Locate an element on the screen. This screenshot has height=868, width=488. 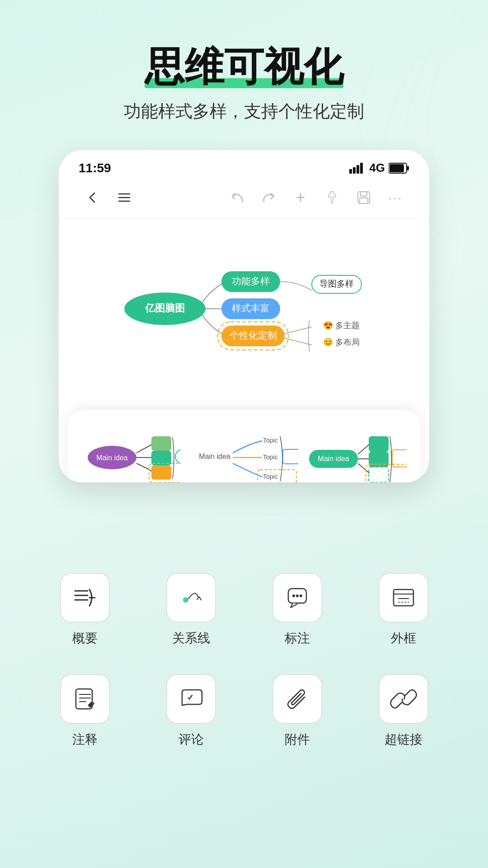
annotation-label: 标注 is located at coordinates (297, 638).